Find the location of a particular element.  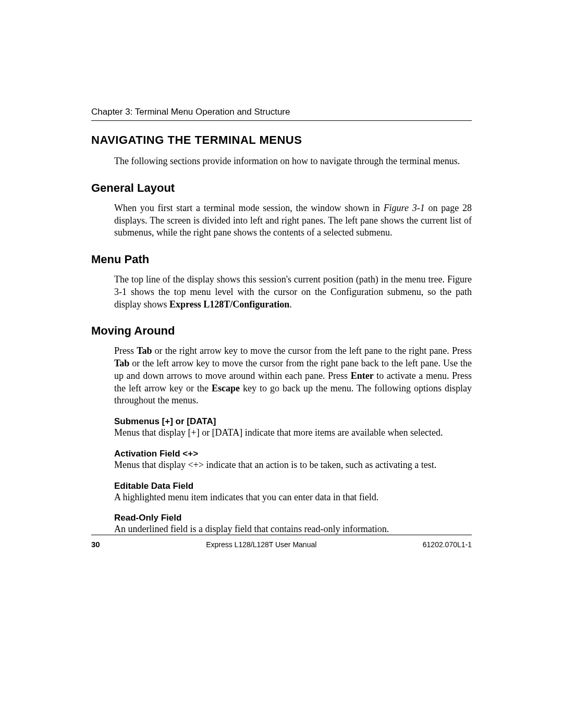

text-fragment: . is located at coordinates (291, 304).